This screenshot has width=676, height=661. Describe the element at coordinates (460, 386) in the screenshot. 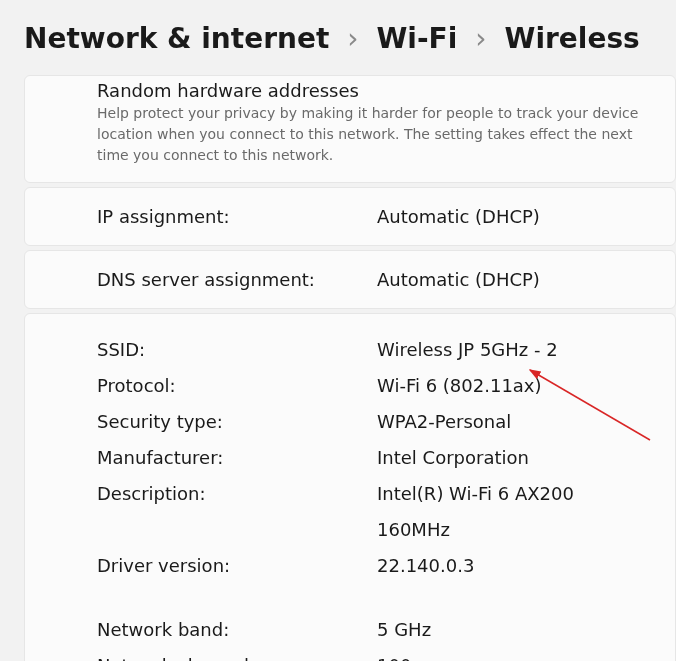

I see `protocol-value: Wi-Fi 6 (802.11ax)` at that location.